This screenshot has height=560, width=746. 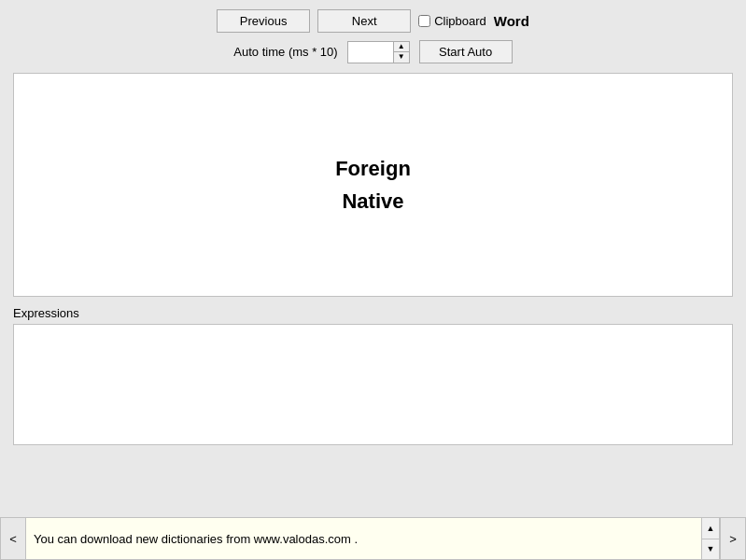 What do you see at coordinates (371, 52) in the screenshot?
I see `auto-time-input: 100` at bounding box center [371, 52].